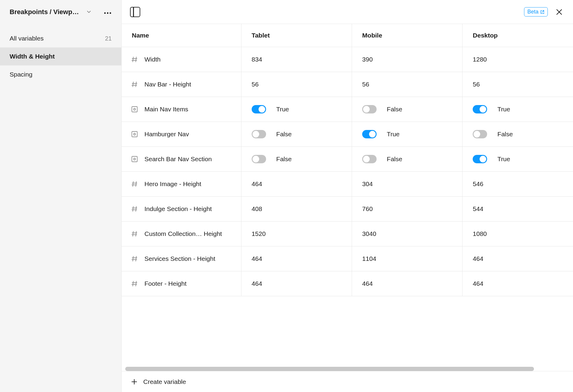  What do you see at coordinates (297, 59) in the screenshot?
I see `number-value-cell: 834` at bounding box center [297, 59].